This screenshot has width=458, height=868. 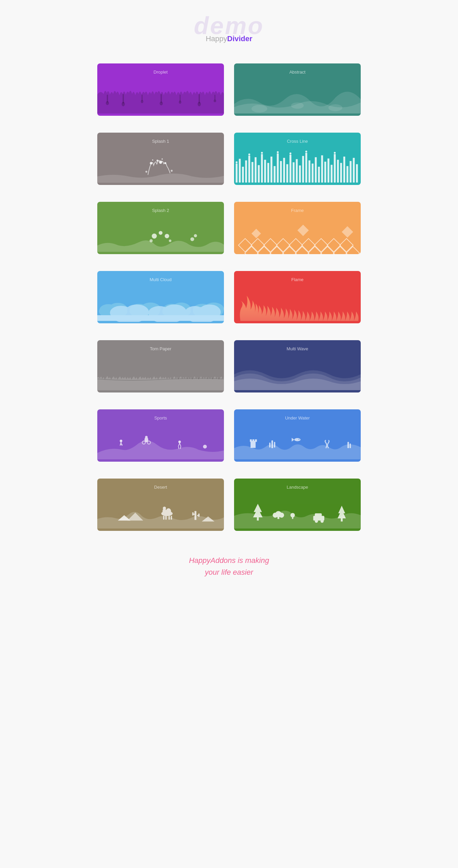 What do you see at coordinates (161, 228) in the screenshot?
I see `card-splash2: Splash 2` at bounding box center [161, 228].